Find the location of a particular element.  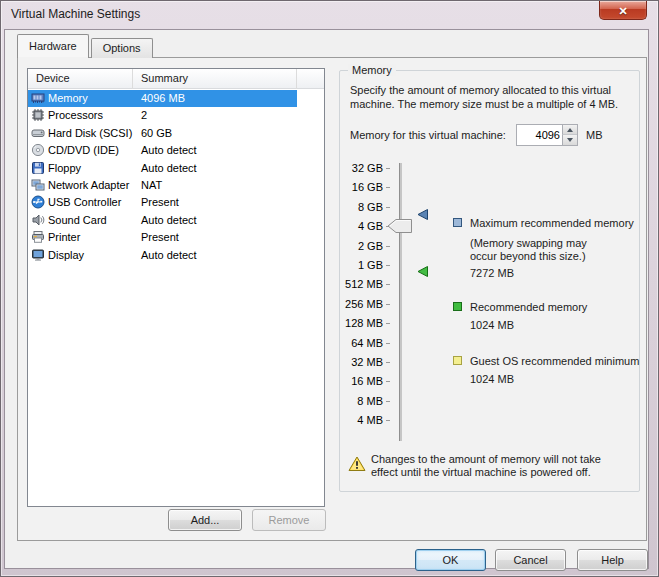

slider-tick-label: 4 GB is located at coordinates (362, 226).